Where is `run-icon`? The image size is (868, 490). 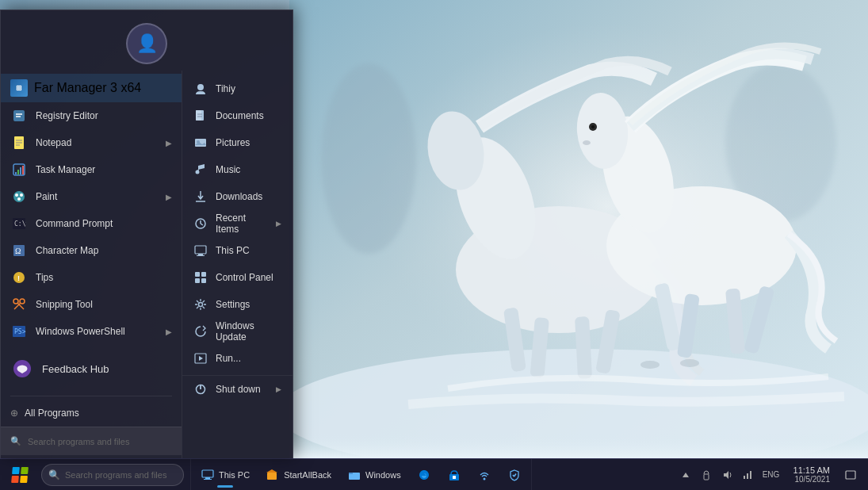 run-icon is located at coordinates (201, 358).